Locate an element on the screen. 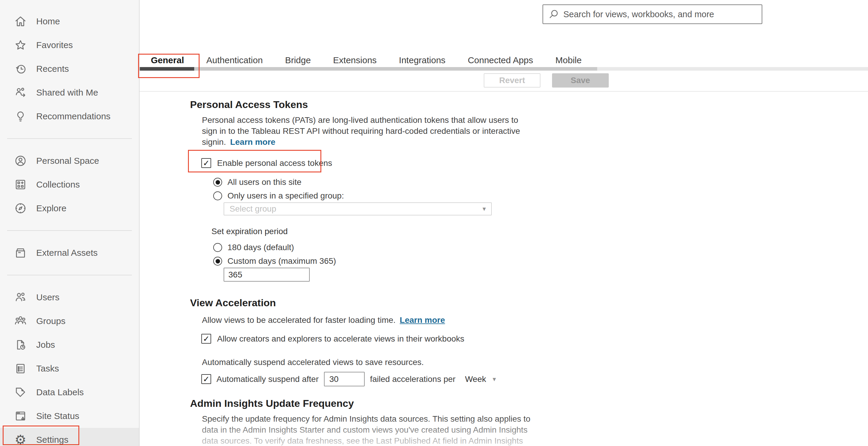  sidebar-item-data-labels: Data Labels is located at coordinates (69, 392).